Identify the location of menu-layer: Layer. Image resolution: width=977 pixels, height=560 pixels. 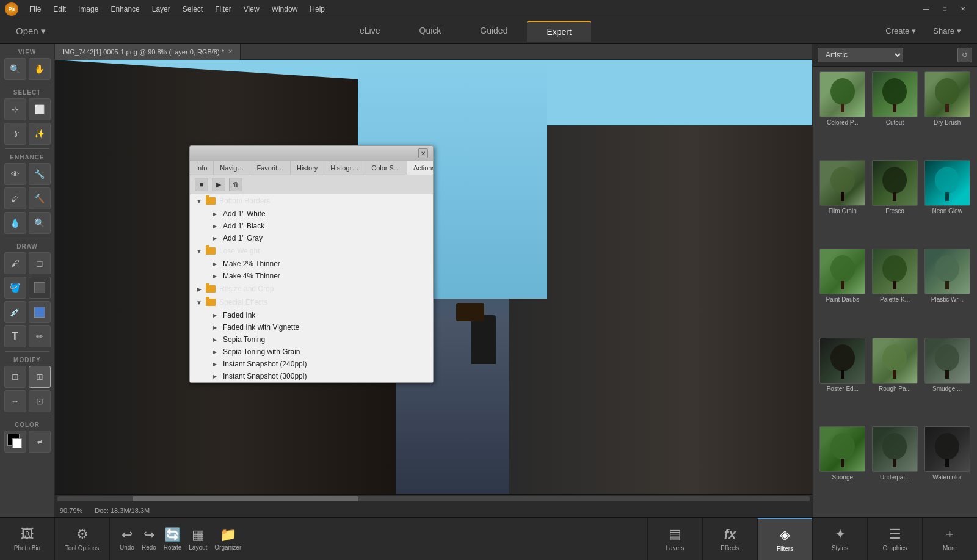
(161, 9).